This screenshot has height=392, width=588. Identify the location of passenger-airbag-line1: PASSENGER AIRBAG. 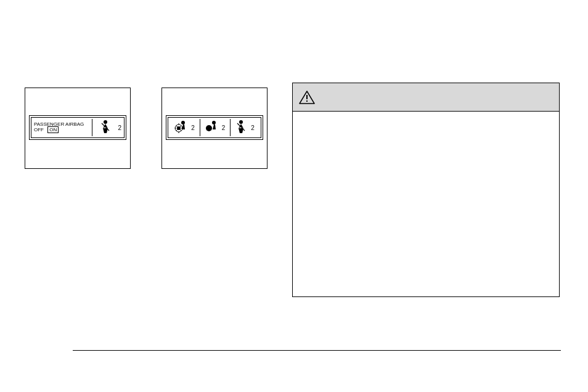
(59, 125).